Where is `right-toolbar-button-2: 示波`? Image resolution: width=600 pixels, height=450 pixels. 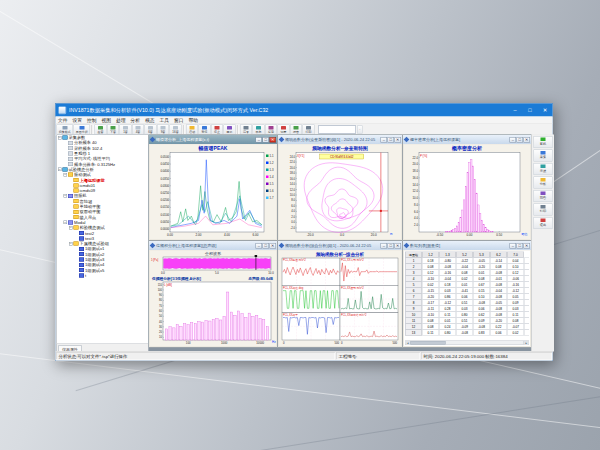 right-toolbar-button-2: 示波 is located at coordinates (544, 169).